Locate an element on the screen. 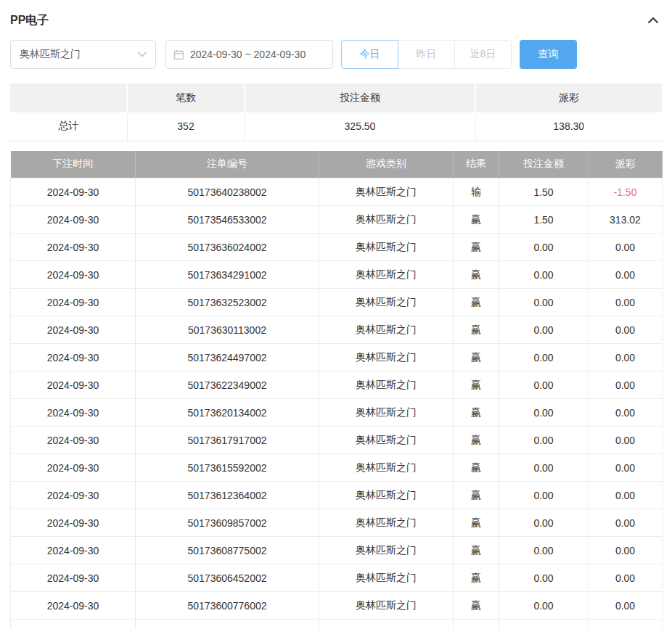 The image size is (672, 629). table-cell: 50173636024002 is located at coordinates (228, 247).